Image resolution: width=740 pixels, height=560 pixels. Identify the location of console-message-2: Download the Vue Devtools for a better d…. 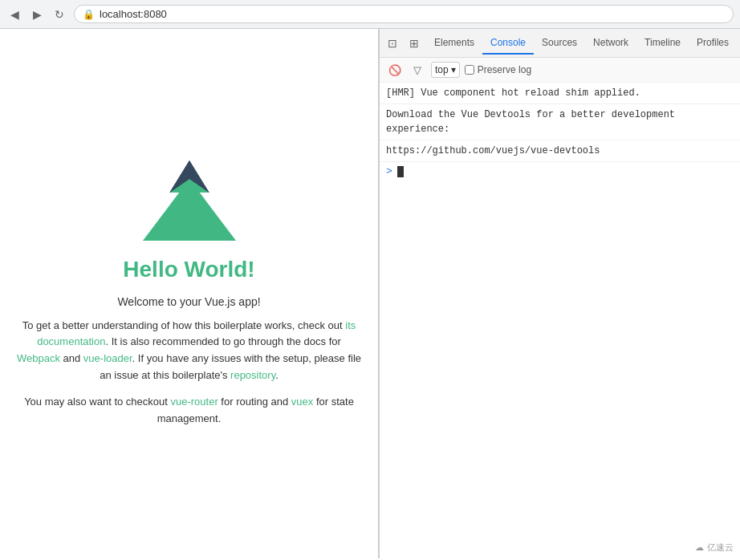
(560, 122).